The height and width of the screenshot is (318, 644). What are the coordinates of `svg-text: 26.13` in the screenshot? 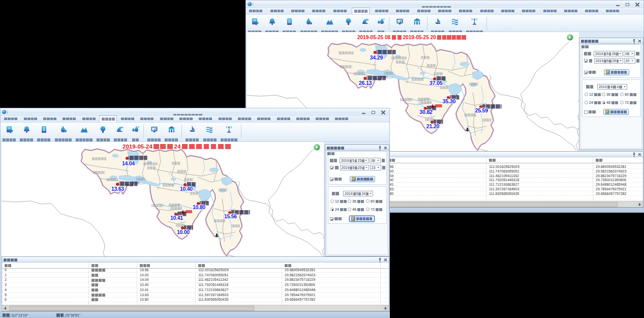 It's located at (365, 83).